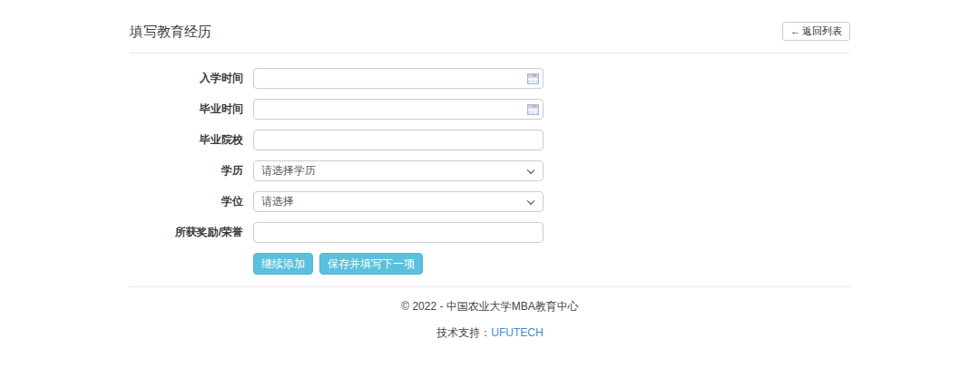  What do you see at coordinates (490, 53) in the screenshot?
I see `title-divider` at bounding box center [490, 53].